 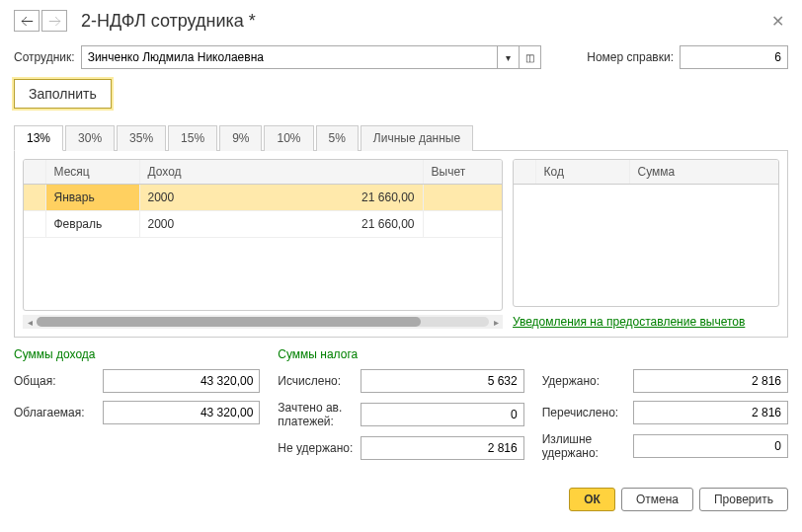 I want to click on tab-10: 10%, so click(x=288, y=138).